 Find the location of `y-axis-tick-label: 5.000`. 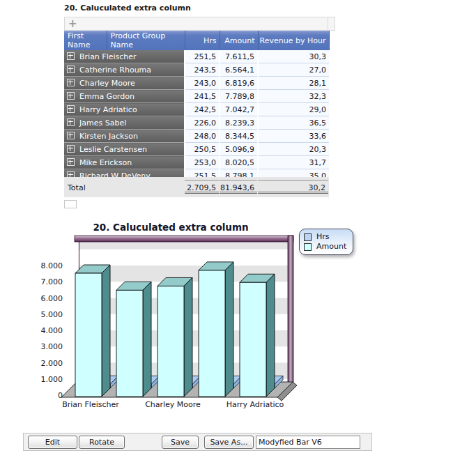

y-axis-tick-label: 5.000 is located at coordinates (52, 315).